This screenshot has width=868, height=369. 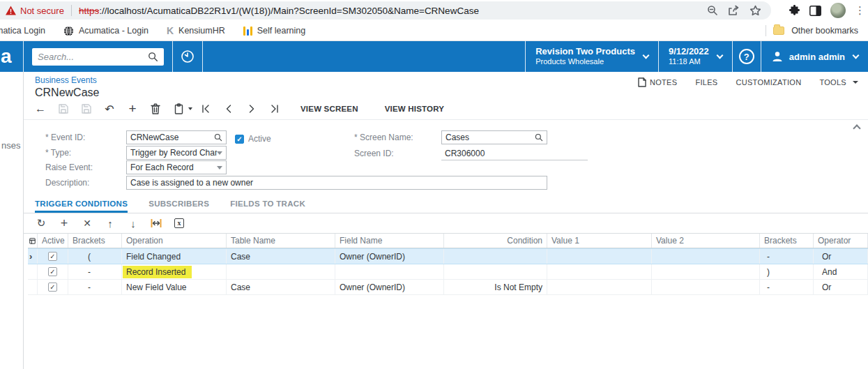 What do you see at coordinates (63, 109) in the screenshot?
I see `save-close-button` at bounding box center [63, 109].